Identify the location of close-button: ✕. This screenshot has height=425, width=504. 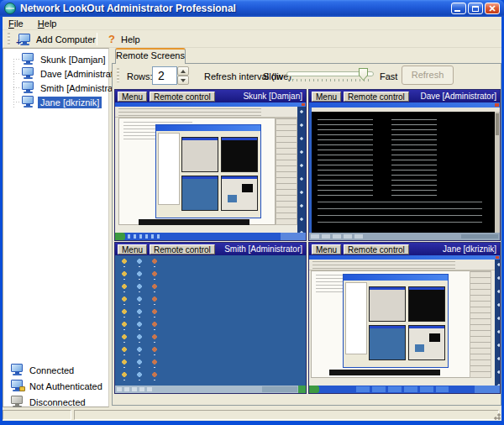
(492, 8).